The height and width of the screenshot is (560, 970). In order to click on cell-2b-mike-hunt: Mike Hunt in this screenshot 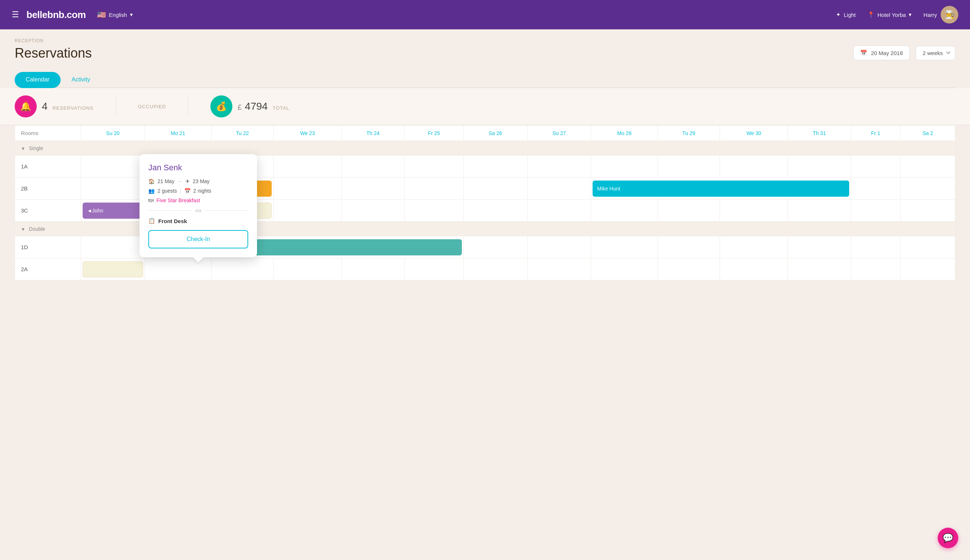, I will do `click(721, 188)`.